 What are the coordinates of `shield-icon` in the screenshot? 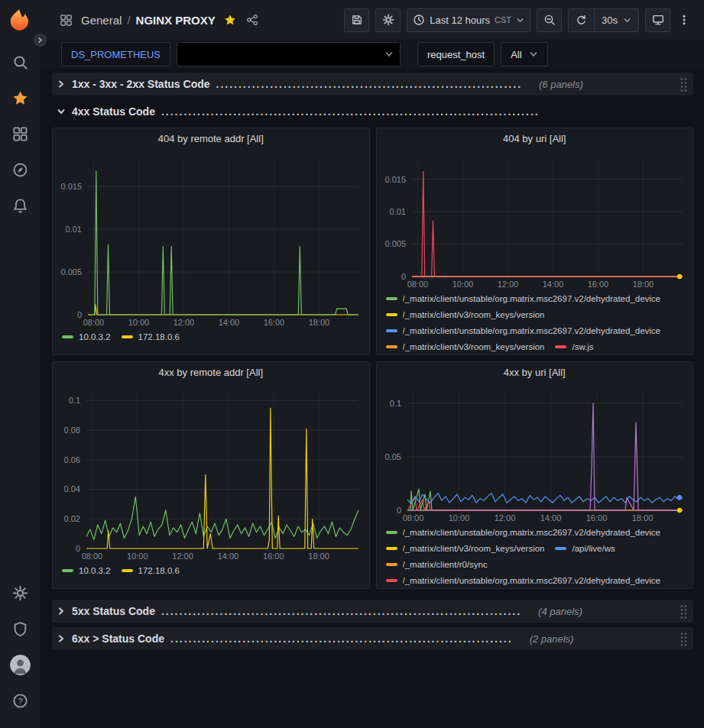 It's located at (20, 629).